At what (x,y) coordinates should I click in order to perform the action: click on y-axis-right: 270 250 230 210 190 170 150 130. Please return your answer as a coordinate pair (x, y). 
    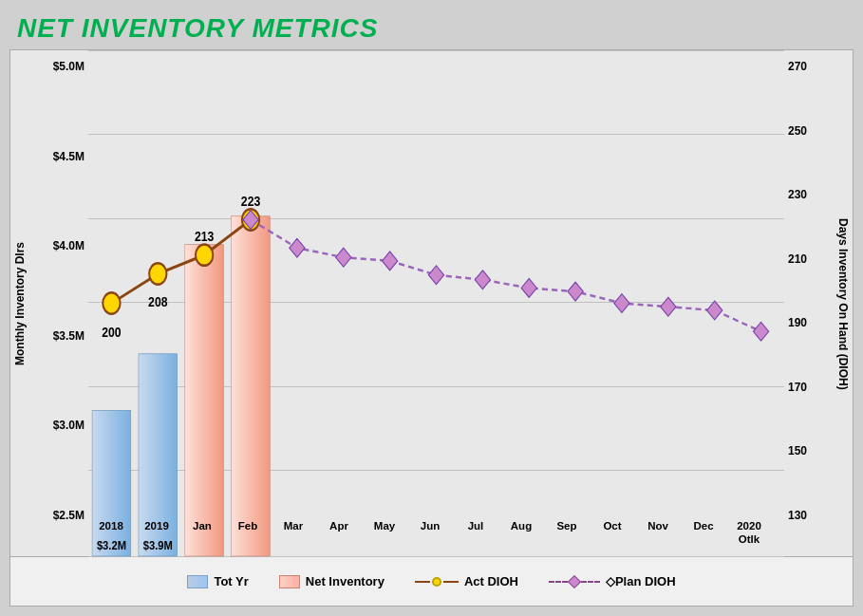
    Looking at the image, I should click on (809, 304).